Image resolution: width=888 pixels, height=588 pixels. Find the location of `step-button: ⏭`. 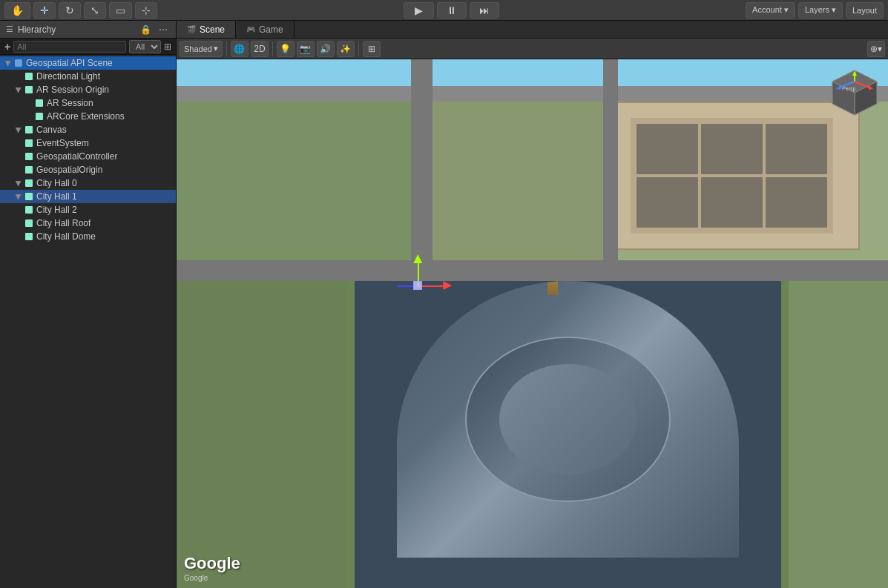

step-button: ⏭ is located at coordinates (484, 10).